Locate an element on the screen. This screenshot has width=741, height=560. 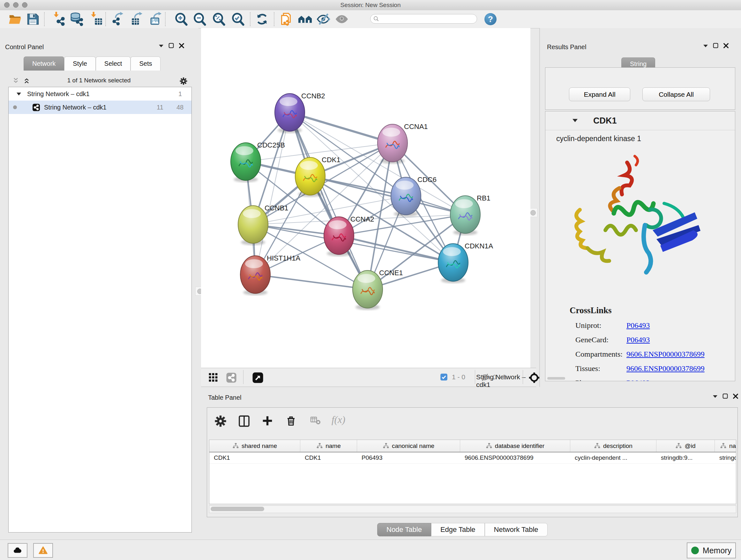
import-table-from-file-button is located at coordinates (96, 19).